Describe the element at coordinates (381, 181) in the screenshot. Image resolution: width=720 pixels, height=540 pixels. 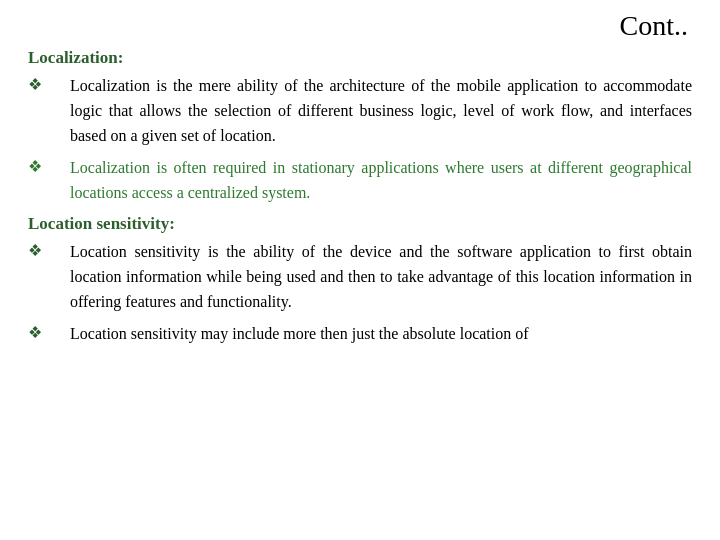
I see `bullet-text-2: Localization is often required in statio…` at that location.